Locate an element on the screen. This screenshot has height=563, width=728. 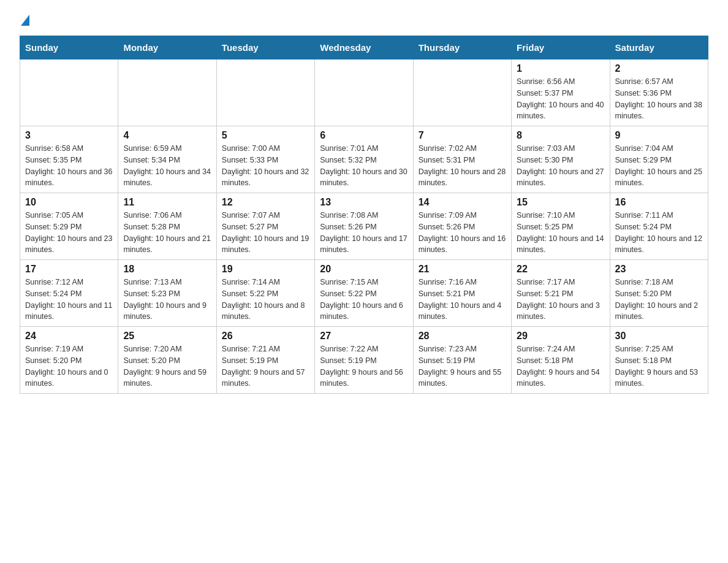
day-number: 25 is located at coordinates (167, 336).